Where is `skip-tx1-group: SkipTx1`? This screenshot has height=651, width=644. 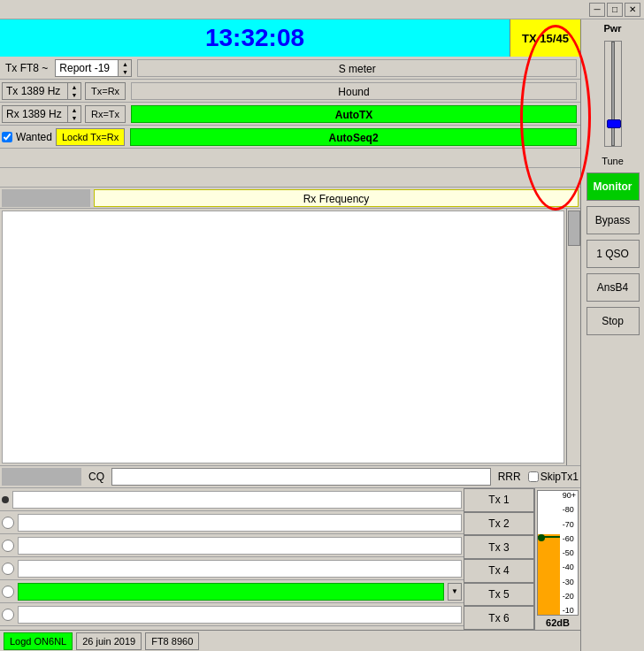
skip-tx1-group: SkipTx1 is located at coordinates (554, 477).